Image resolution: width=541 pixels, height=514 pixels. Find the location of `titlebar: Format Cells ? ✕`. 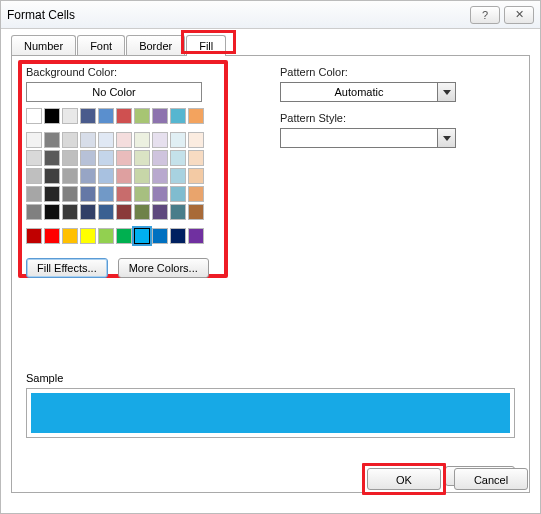

titlebar: Format Cells ? ✕ is located at coordinates (270, 15).